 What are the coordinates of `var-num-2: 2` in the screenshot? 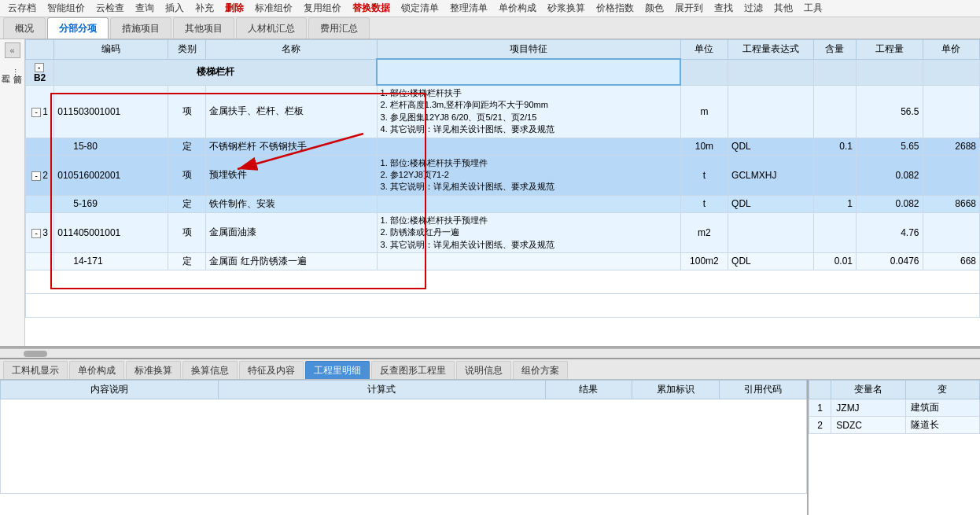 It's located at (820, 425).